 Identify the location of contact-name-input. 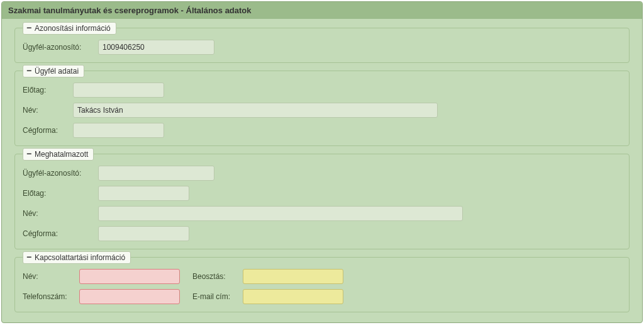
(130, 276).